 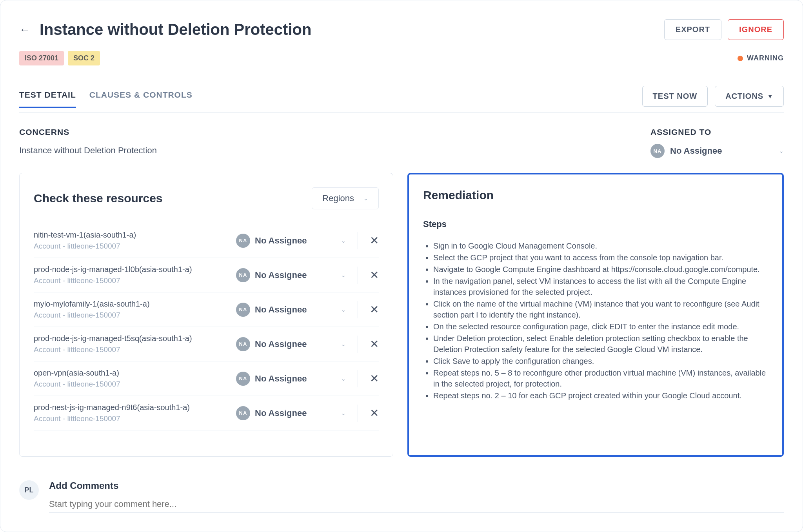 I want to click on resource-info: open-vpn(asia-south1-a)Account - littleo…, so click(x=135, y=379).